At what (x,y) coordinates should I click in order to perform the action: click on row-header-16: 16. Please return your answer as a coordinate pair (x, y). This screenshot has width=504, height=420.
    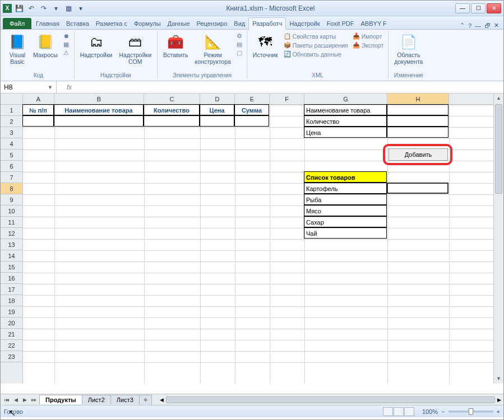
    Looking at the image, I should click on (11, 278).